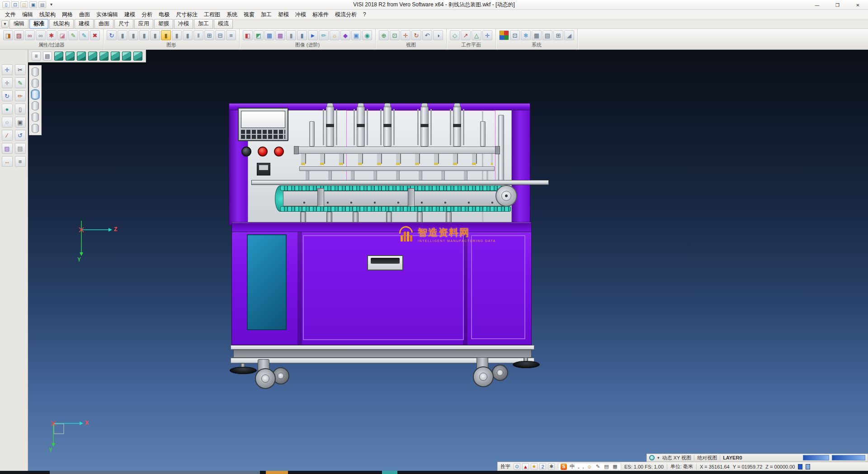 Image resolution: width=868 pixels, height=474 pixels. What do you see at coordinates (127, 56) in the screenshot?
I see `side-view-icon` at bounding box center [127, 56].